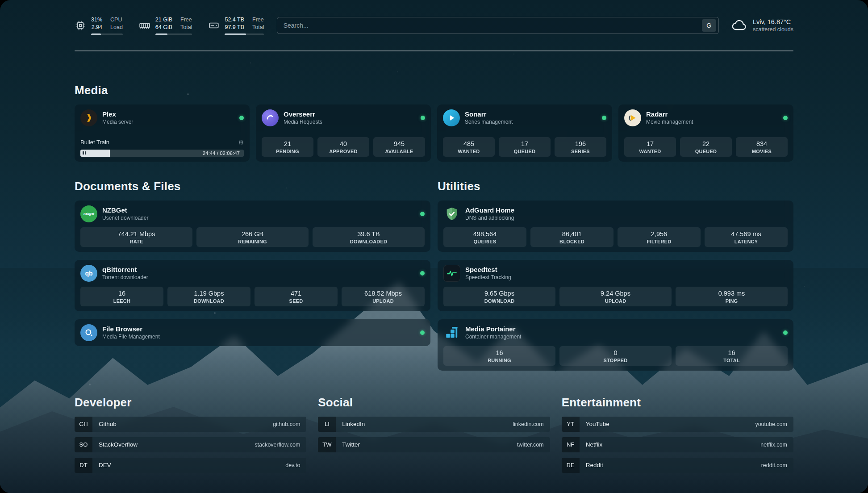 The image size is (868, 493). Describe the element at coordinates (773, 25) in the screenshot. I see `weather-text: Lviv, 16.87°C scattered clouds` at that location.